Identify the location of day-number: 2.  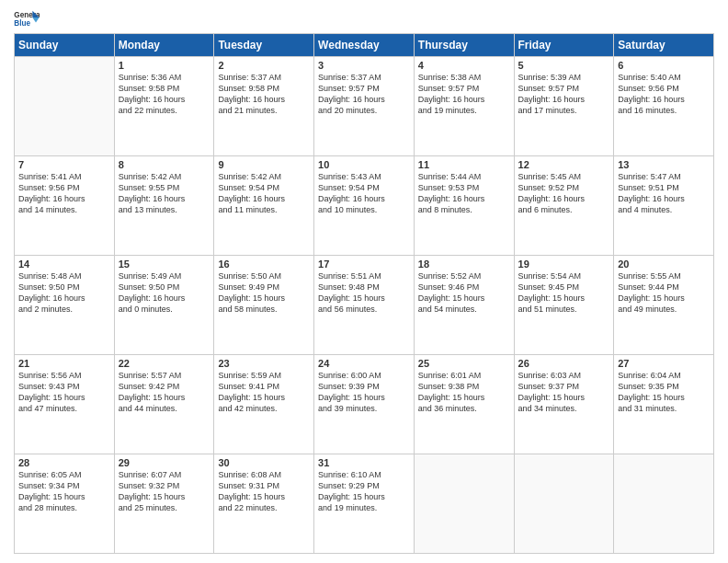
(264, 65).